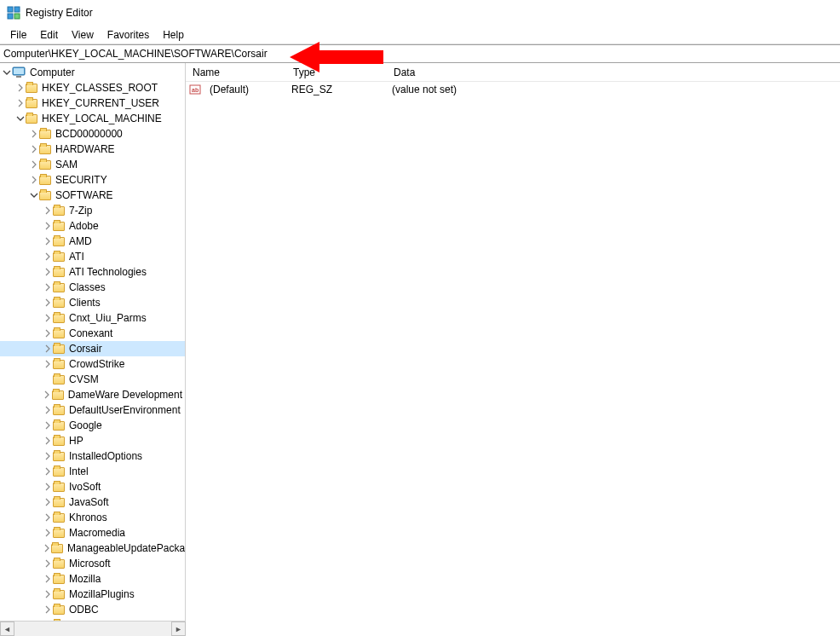 The height and width of the screenshot is (636, 840). What do you see at coordinates (80, 619) in the screenshot?
I see `tree-label: OEM` at bounding box center [80, 619].